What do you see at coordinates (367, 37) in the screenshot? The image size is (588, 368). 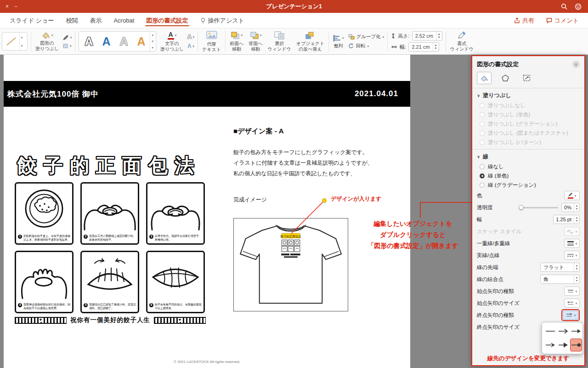 I see `group-button: グループ化▾` at bounding box center [367, 37].